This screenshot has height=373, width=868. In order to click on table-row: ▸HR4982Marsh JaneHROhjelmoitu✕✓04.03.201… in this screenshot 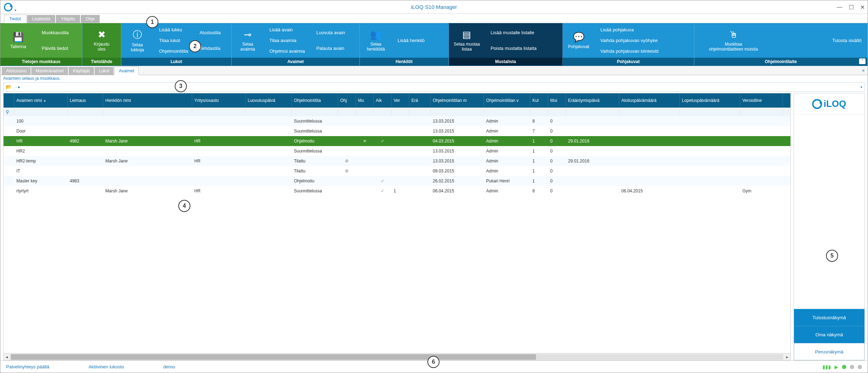, I will do `click(397, 141)`.